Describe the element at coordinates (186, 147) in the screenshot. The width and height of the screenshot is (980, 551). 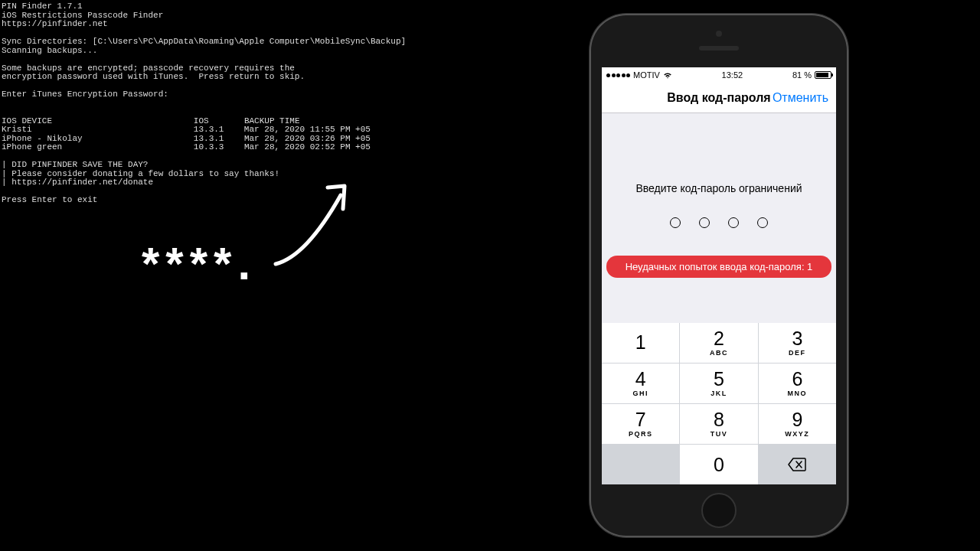
I see `table-row: iPhone green 10.3.3 Mar 28, 2020 02:52 P…` at that location.